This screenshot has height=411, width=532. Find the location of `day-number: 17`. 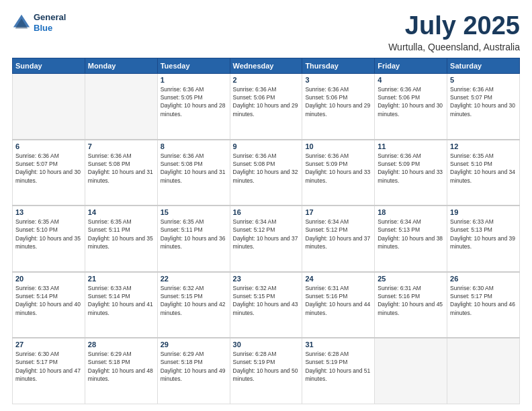

day-number: 17 is located at coordinates (339, 212).